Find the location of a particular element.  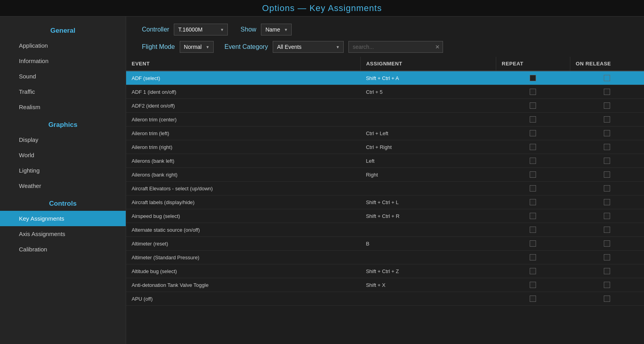

event-category-select: All Events Aircraft Camera Instruments N… is located at coordinates (308, 47).